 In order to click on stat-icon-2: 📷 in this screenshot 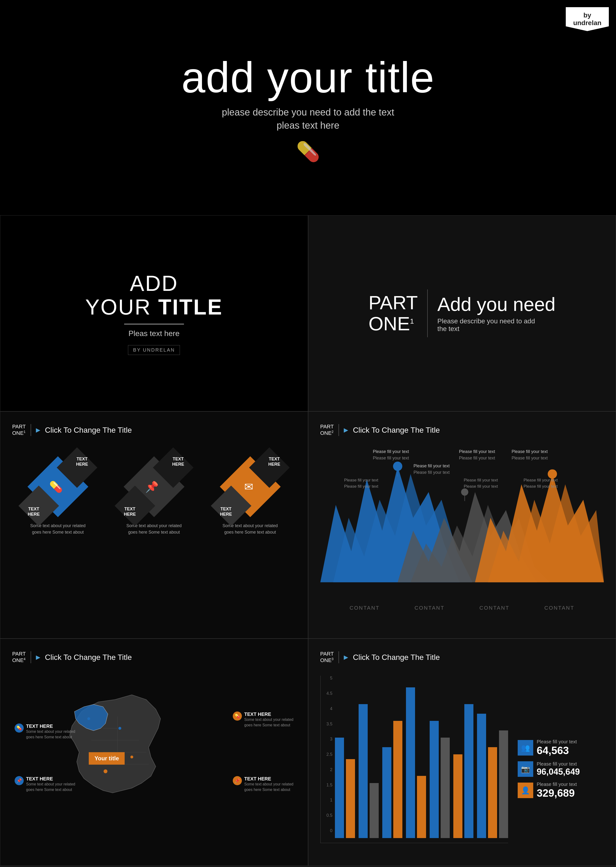, I will do `click(526, 769)`.